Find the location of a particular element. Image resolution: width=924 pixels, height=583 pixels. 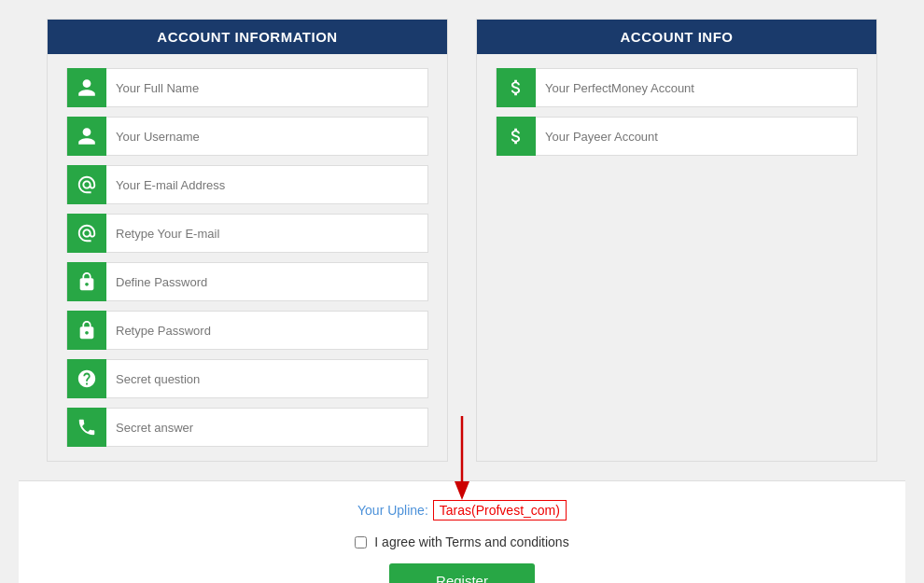

email-field-row is located at coordinates (247, 185).